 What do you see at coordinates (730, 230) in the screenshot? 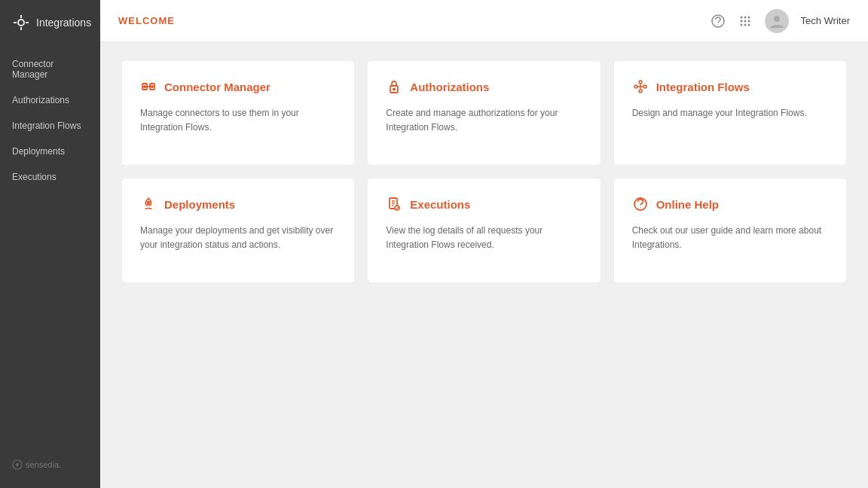
I see `card-online-help: Online Help Check out our user guide and…` at bounding box center [730, 230].